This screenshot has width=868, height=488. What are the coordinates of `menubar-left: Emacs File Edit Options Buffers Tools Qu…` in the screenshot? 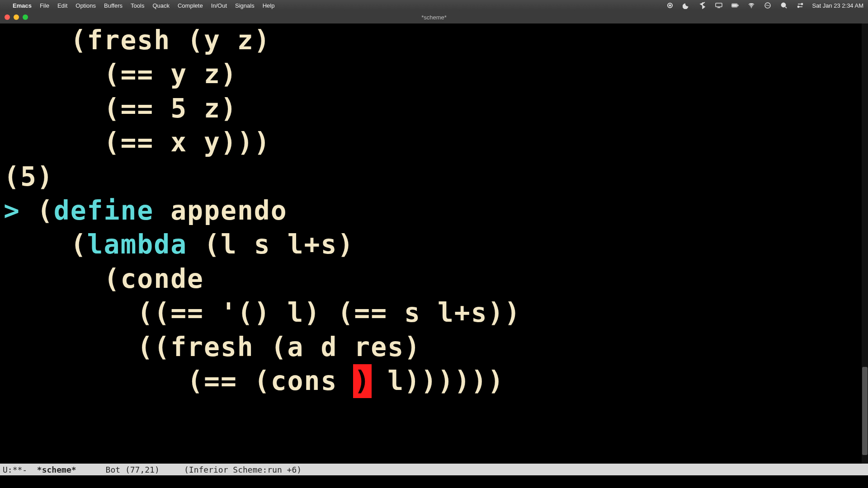 It's located at (139, 5).